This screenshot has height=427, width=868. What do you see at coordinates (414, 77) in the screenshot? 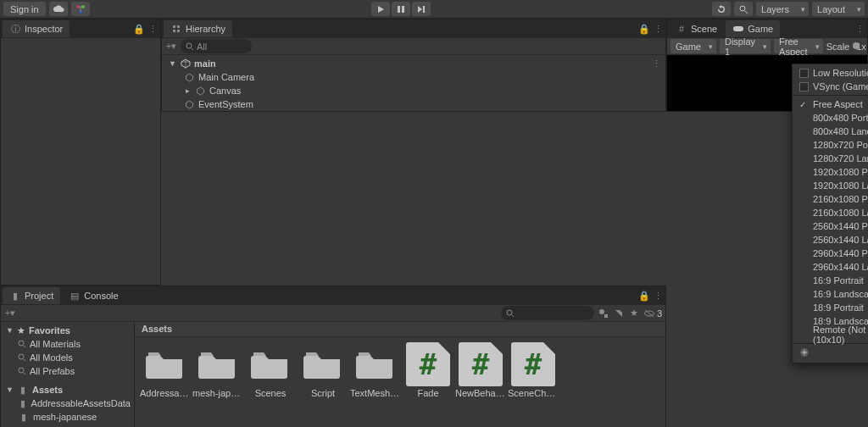
I see `hierarchy-item: Main Camera` at bounding box center [414, 77].